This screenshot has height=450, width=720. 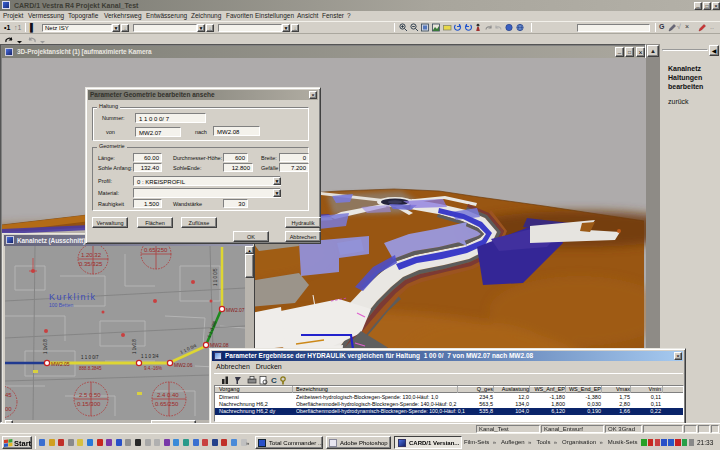 What do you see at coordinates (90, 395) in the screenshot?
I see `svg-text: 2.5 0.50` at bounding box center [90, 395].